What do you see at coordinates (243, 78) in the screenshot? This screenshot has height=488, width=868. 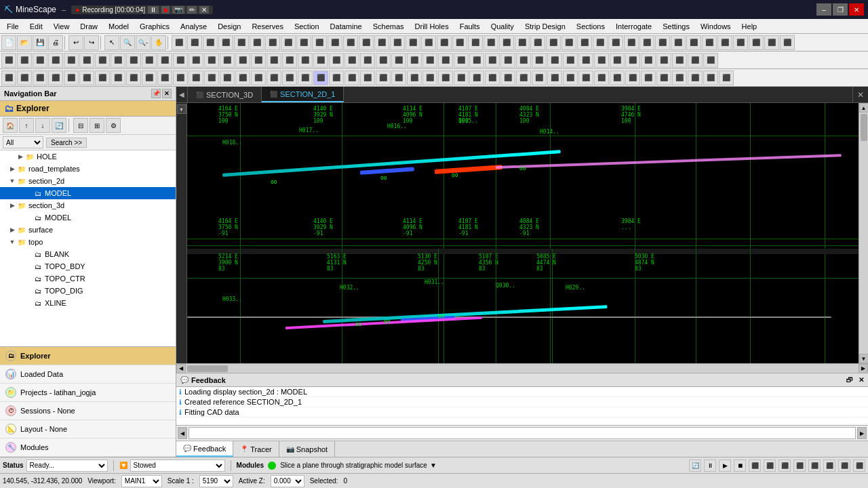 I see `tb3-btn-16: ⬛` at bounding box center [243, 78].